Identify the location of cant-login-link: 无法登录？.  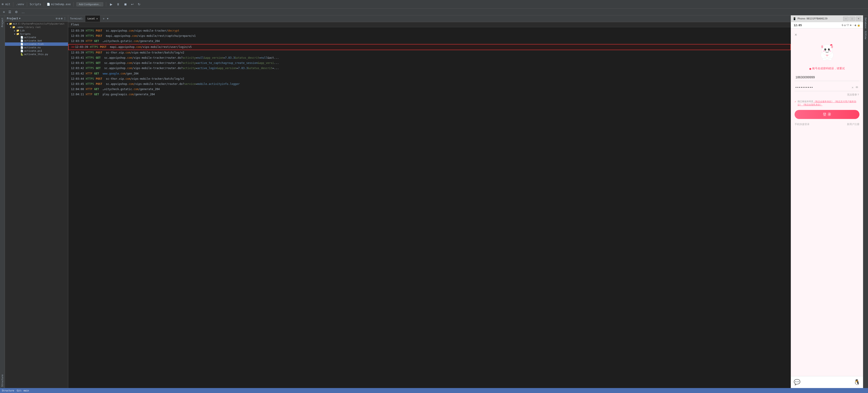
(853, 95).